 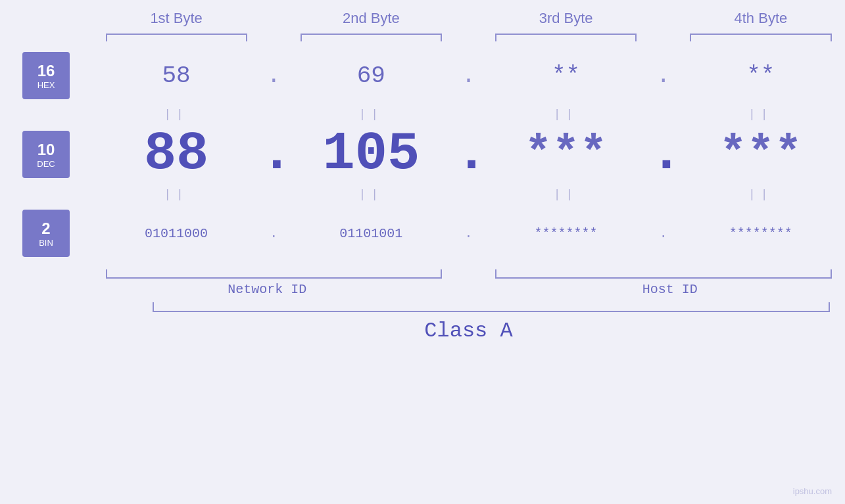 What do you see at coordinates (46, 229) in the screenshot?
I see `bin-badge-num: 2` at bounding box center [46, 229].